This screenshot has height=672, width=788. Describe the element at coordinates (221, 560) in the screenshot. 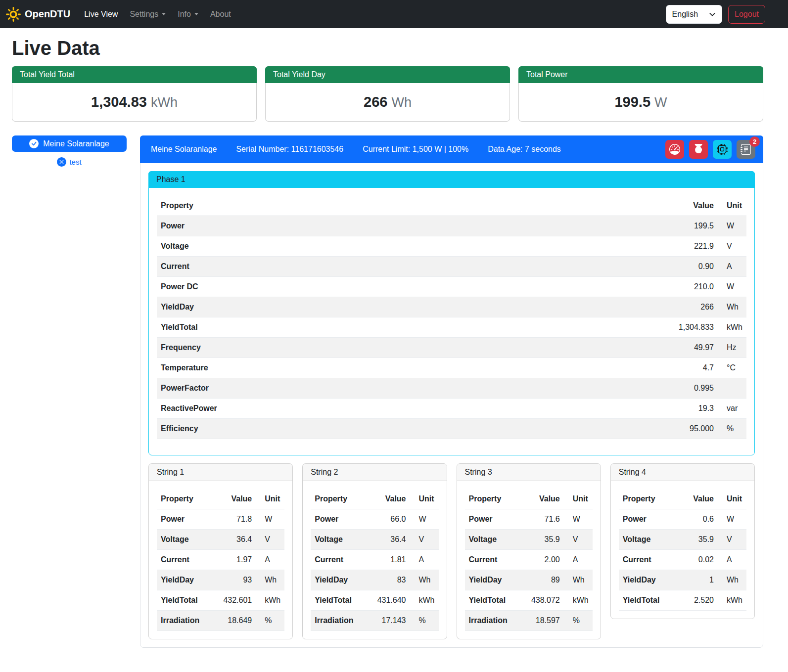

I see `table-row: Current1.97A` at that location.